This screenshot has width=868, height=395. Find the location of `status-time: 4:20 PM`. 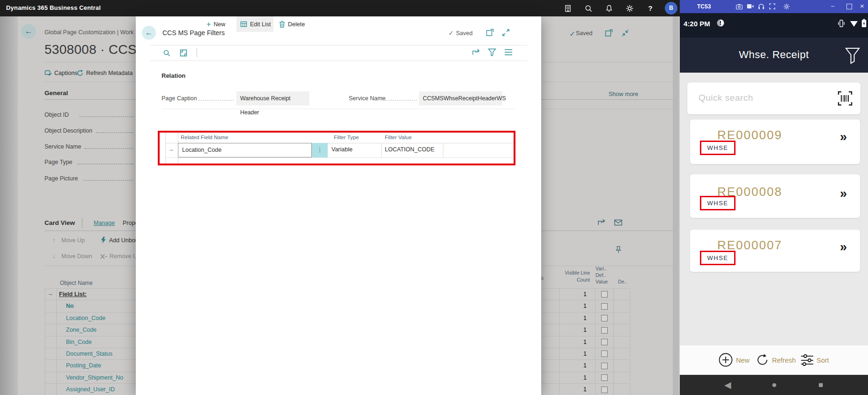

status-time: 4:20 PM is located at coordinates (697, 23).